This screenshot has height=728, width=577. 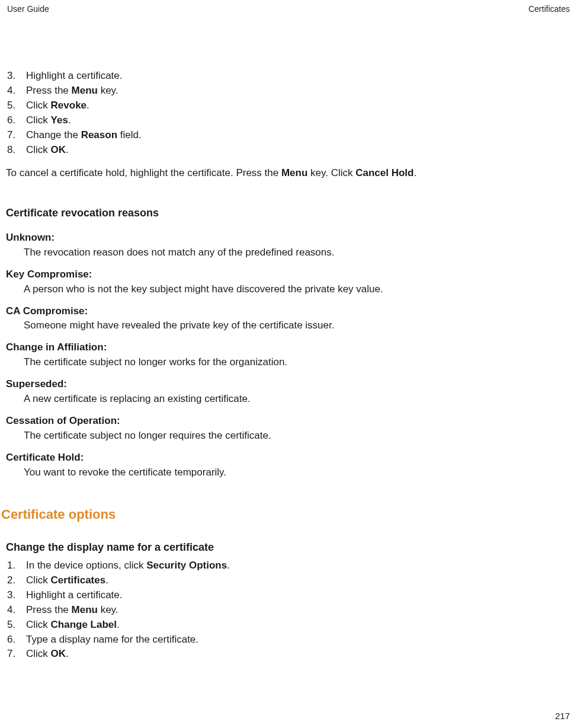 I want to click on steps-list-a: 3. Highlight a certificate. 4. Press the…, so click(x=288, y=113).